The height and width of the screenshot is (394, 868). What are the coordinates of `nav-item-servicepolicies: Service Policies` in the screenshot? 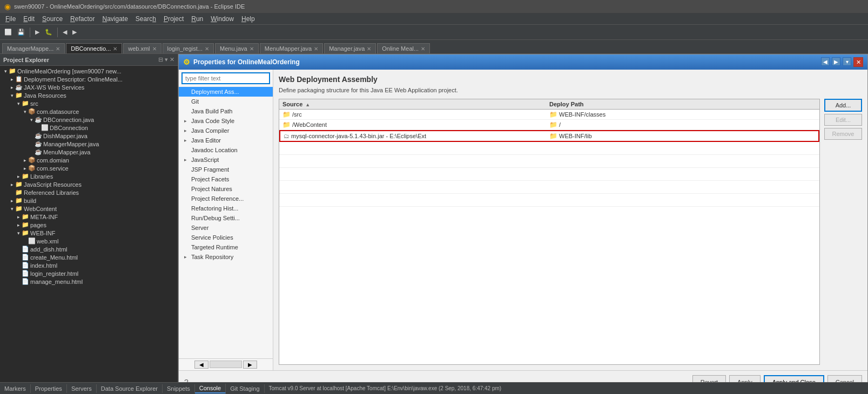 It's located at (226, 237).